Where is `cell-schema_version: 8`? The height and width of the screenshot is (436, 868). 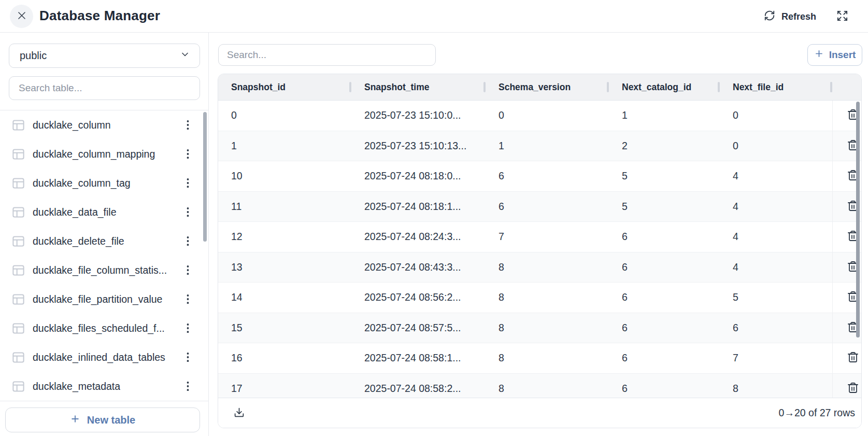 cell-schema_version: 8 is located at coordinates (547, 298).